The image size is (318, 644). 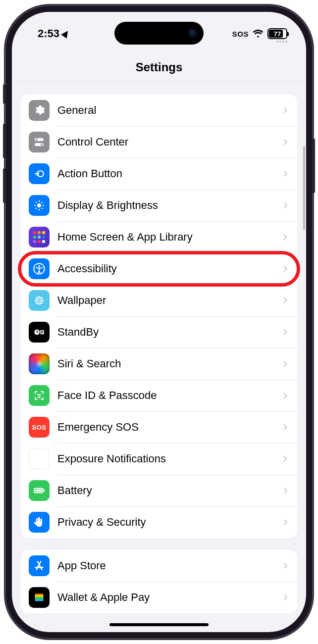 What do you see at coordinates (4, 94) in the screenshot?
I see `silence-switch` at bounding box center [4, 94].